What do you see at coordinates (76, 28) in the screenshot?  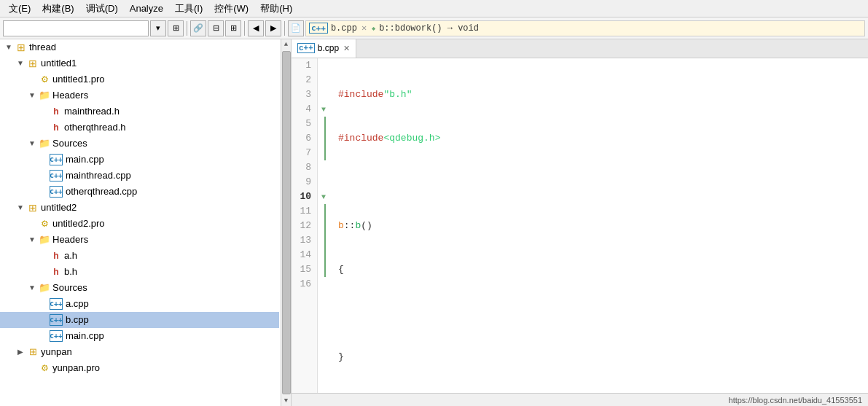 I see `search-input` at bounding box center [76, 28].